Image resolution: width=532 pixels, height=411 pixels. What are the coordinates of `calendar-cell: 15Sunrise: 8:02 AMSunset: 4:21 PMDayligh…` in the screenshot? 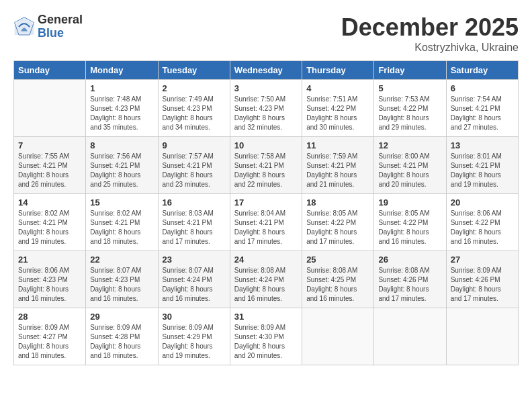 It's located at (122, 223).